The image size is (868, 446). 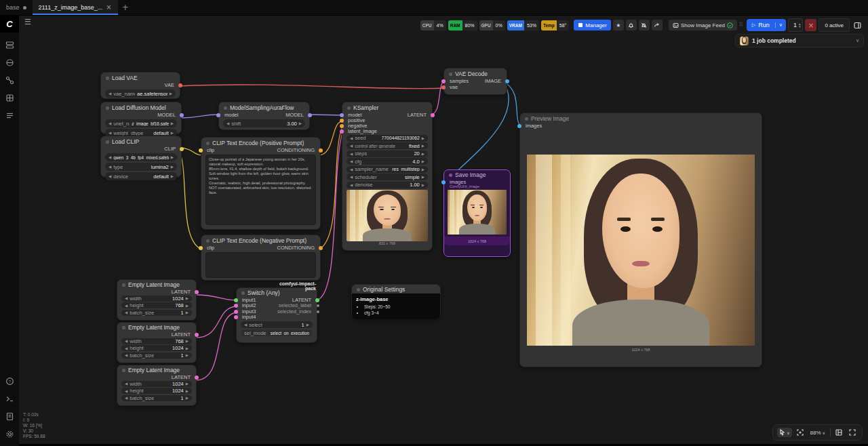 I want to click on widget-scheduler: ◀schedulersimple▶, so click(x=387, y=177).